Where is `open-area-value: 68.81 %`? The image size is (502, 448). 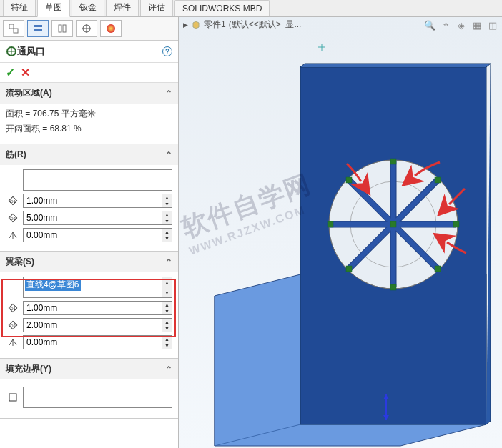
open-area-value: 68.81 % is located at coordinates (66, 129).